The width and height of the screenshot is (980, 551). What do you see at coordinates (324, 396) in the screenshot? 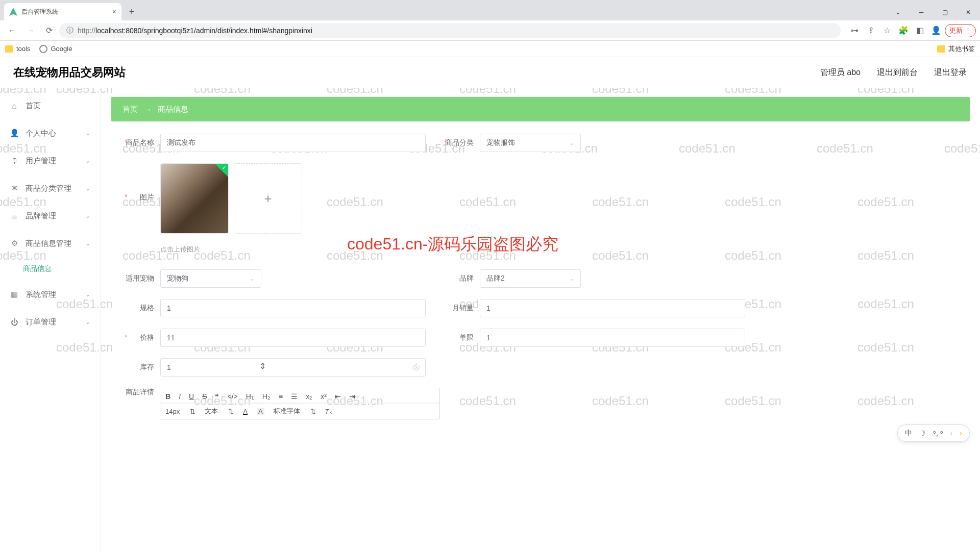
I see `superscript-icon: x²` at bounding box center [324, 396].